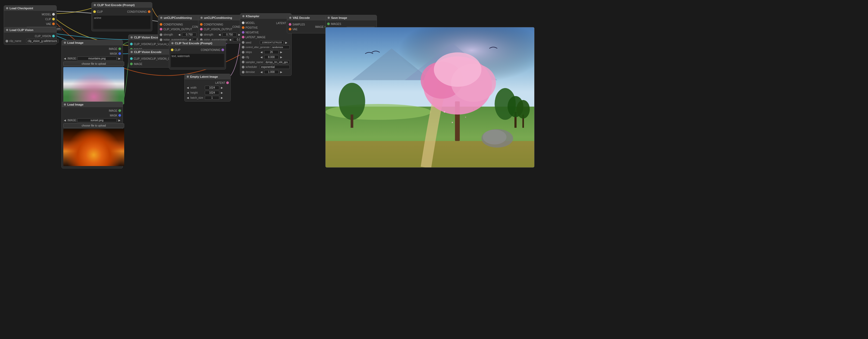  I want to click on generated-output-image, so click(430, 97).